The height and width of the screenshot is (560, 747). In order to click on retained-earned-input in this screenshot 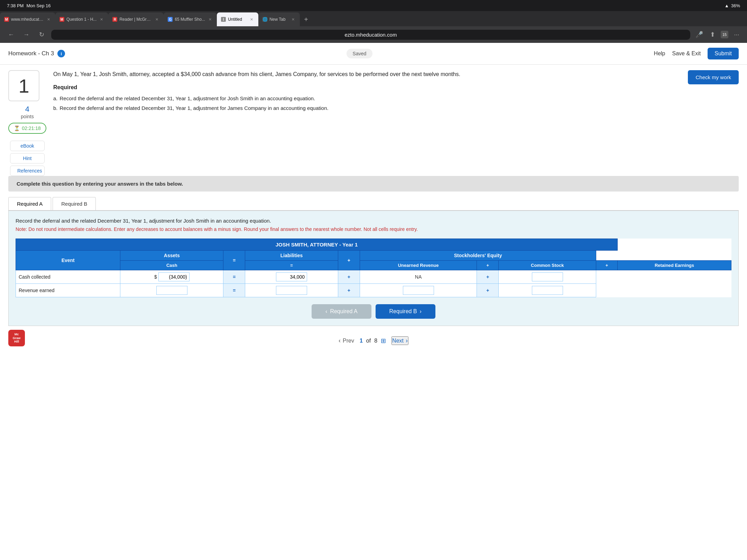, I will do `click(547, 290)`.